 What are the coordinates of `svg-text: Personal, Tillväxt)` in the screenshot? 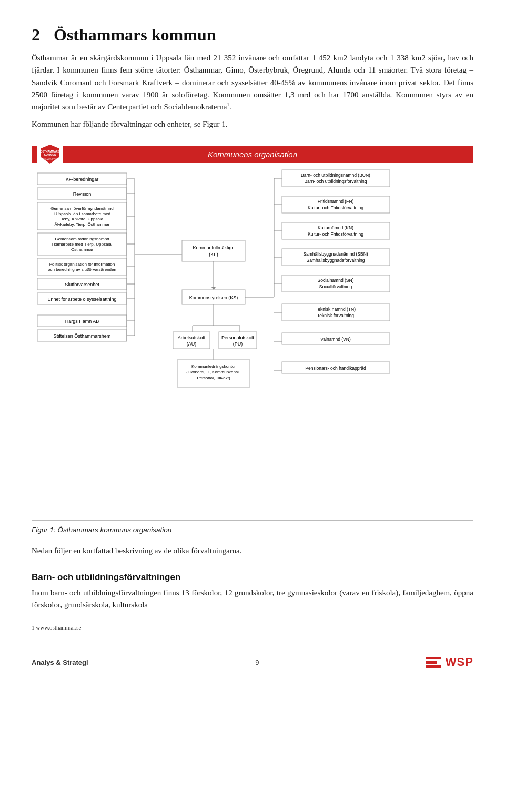 It's located at (214, 378).